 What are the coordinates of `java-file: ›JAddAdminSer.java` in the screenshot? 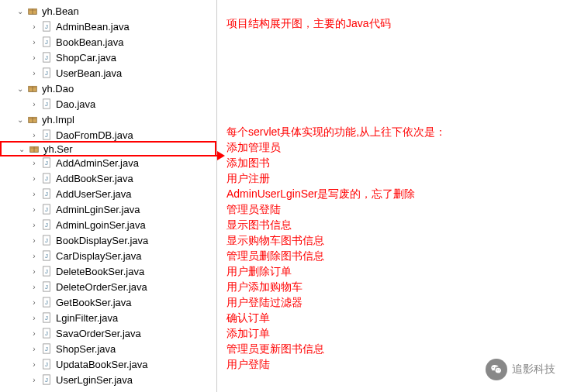 It's located at (109, 163).